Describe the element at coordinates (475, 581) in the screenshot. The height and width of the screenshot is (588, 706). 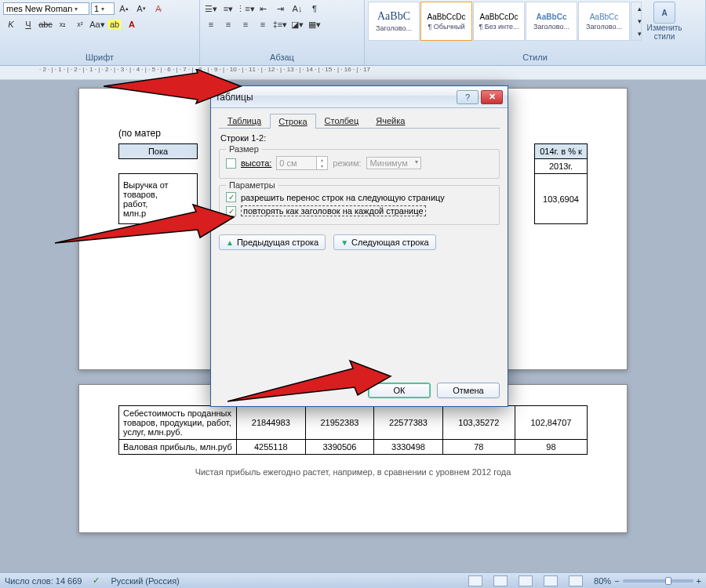
I see `print-layout-view-button` at that location.